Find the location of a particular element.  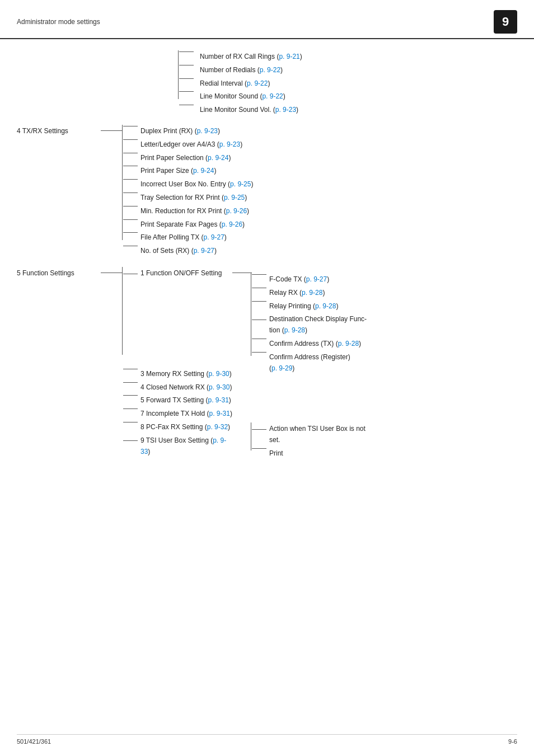

func-connector-h is located at coordinates (112, 270).